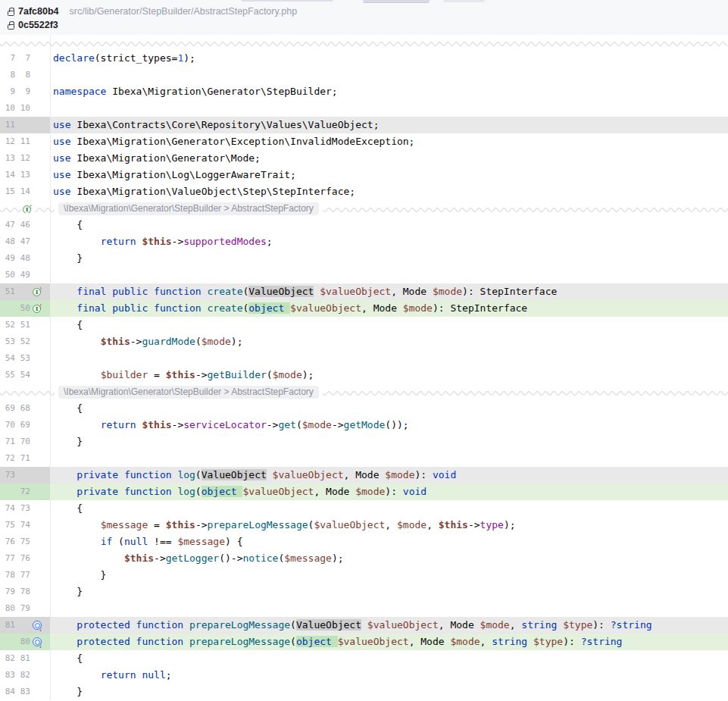 The height and width of the screenshot is (701, 728). I want to click on code-token: getMode, so click(365, 424).